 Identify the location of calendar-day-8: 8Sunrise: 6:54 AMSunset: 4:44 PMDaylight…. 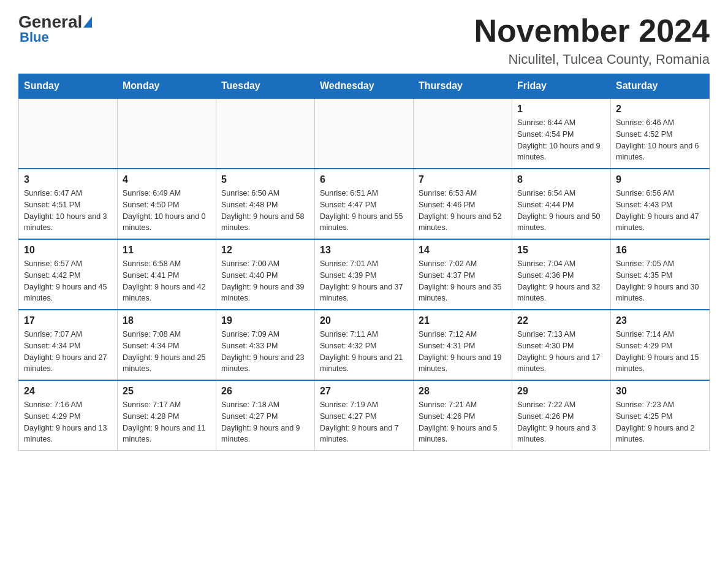
(561, 204).